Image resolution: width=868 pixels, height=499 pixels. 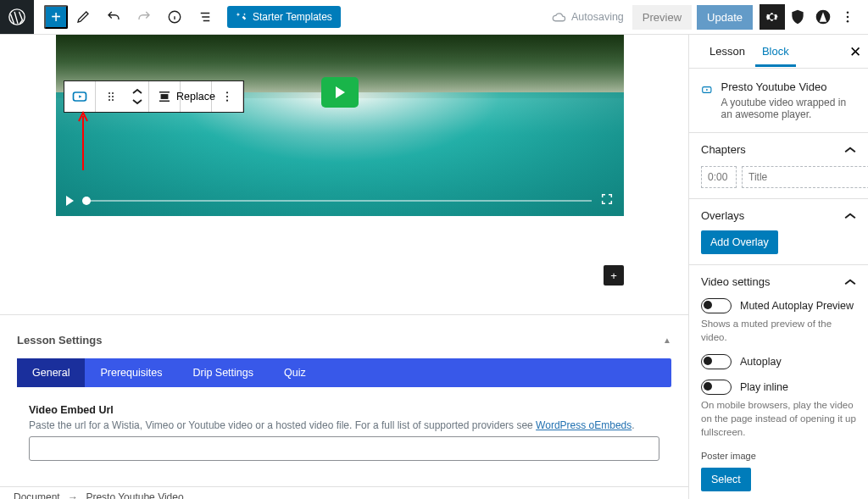 What do you see at coordinates (337, 201) in the screenshot?
I see `video-progress` at bounding box center [337, 201].